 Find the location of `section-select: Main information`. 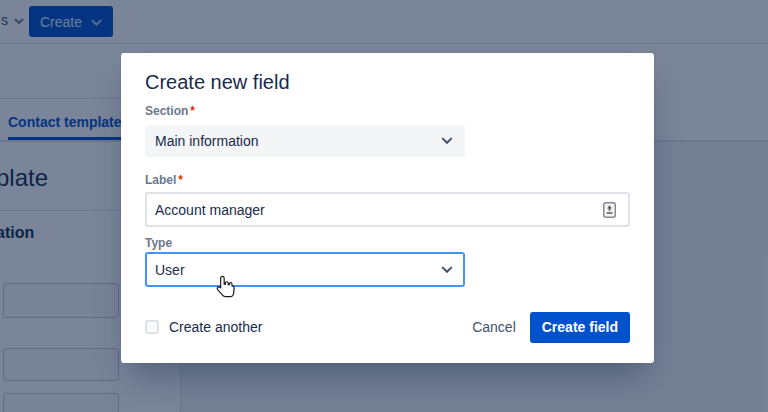

section-select: Main information is located at coordinates (305, 141).